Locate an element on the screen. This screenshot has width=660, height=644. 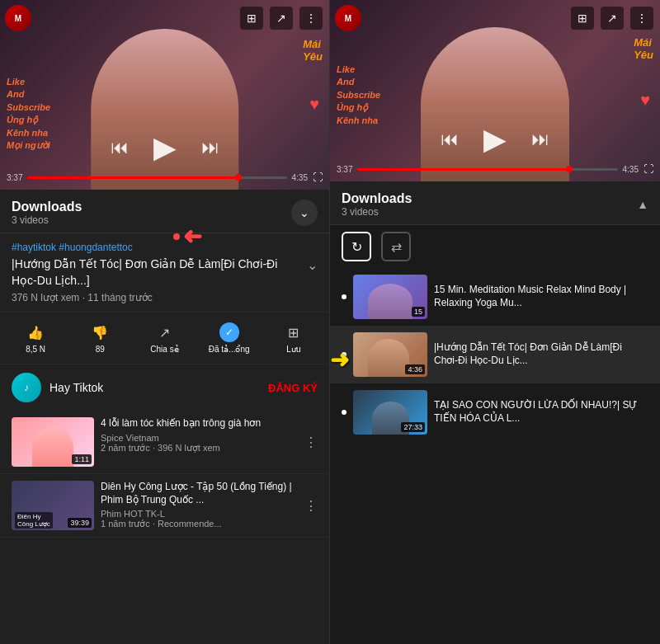
right-downloads-info: Downloads 3 videos is located at coordinates (376, 204).